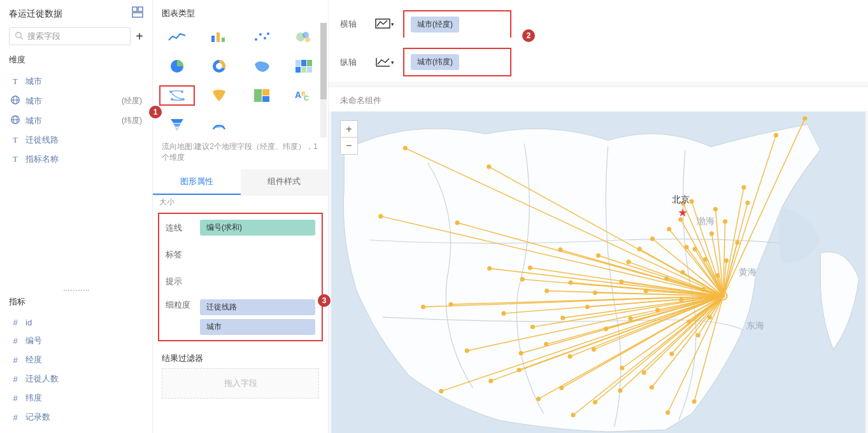  I want to click on chart-bubble-icon, so click(304, 37).